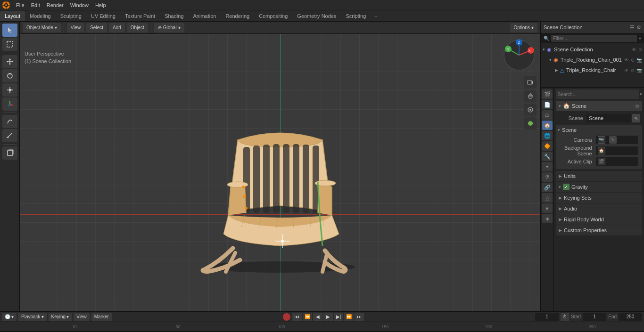  What do you see at coordinates (599, 230) in the screenshot?
I see `custom-props-section: ▶ Custom Properties` at bounding box center [599, 230].